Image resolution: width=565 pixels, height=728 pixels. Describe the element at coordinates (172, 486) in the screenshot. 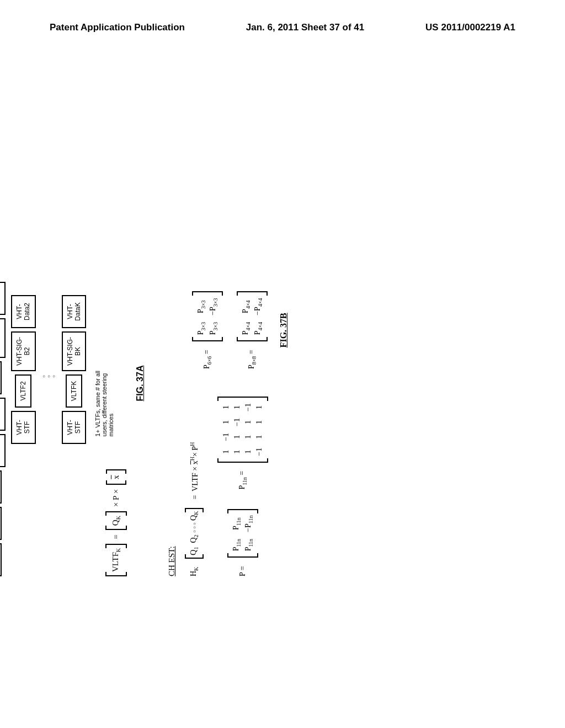

I see `ch-est-label: CH EST:` at that location.